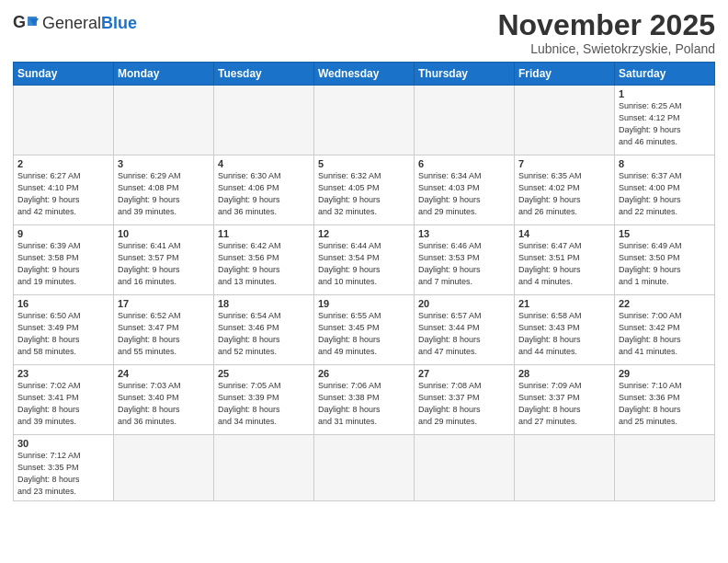 The height and width of the screenshot is (563, 728). I want to click on day-info: Sunrise: 7:03 AM Sunset: 3:40 PM Dayligh…, so click(164, 404).